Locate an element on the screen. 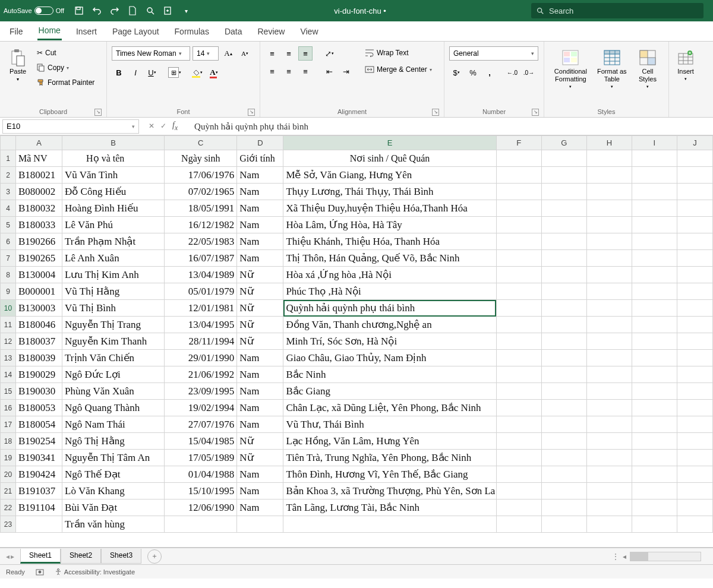  cell-D12: Nữ is located at coordinates (260, 342).